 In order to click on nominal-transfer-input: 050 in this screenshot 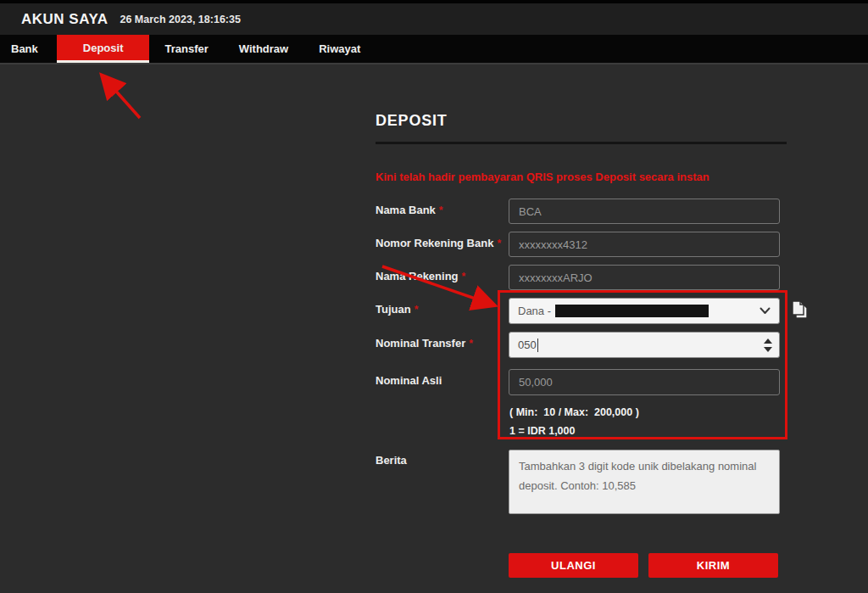, I will do `click(644, 344)`.